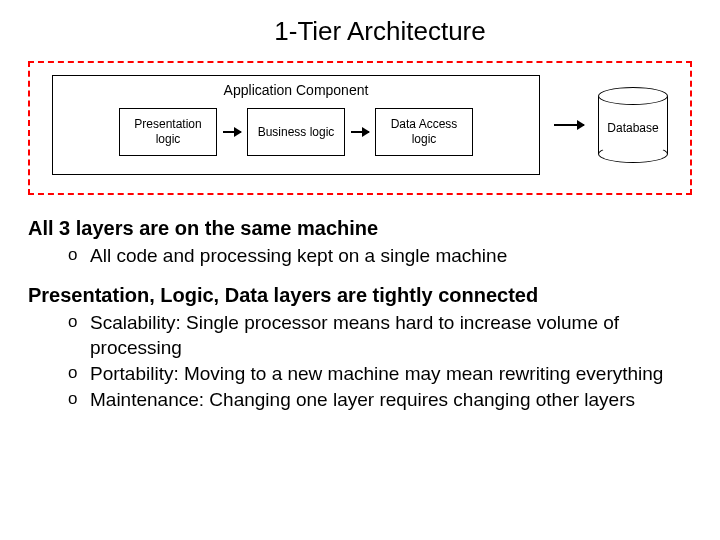  I want to click on database-cylinder-icon: Database, so click(633, 125).